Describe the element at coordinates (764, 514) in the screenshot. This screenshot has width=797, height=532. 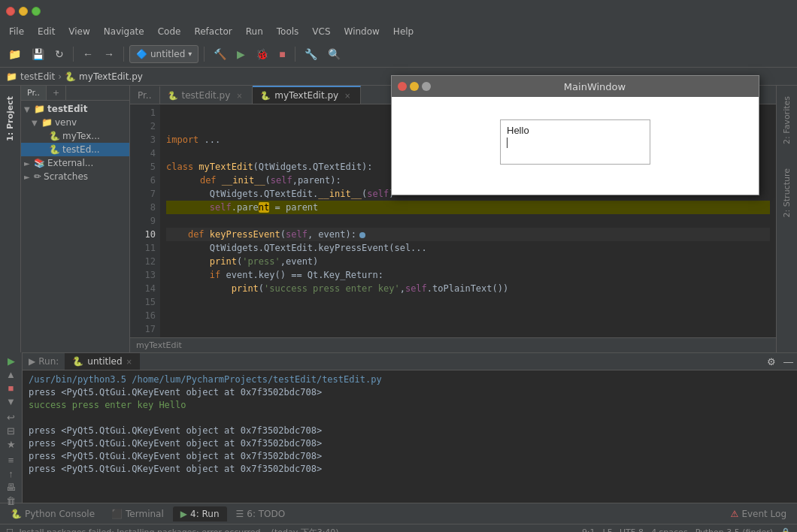
I see `footer-tab-event-label: Event Log` at that location.